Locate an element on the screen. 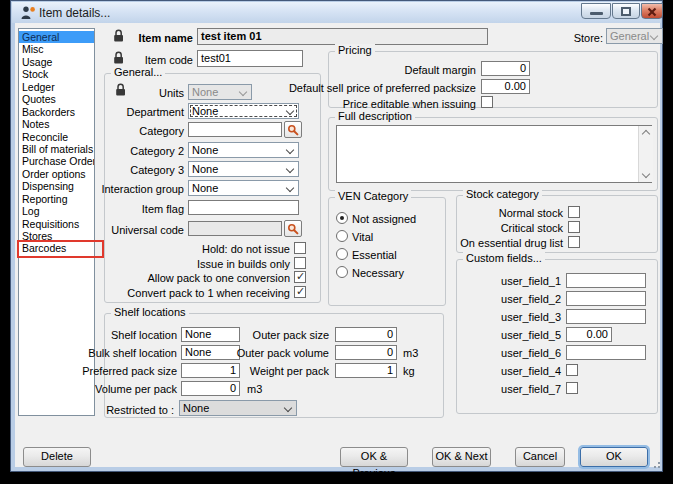 This screenshot has width=673, height=484. category3-dropdown: None is located at coordinates (244, 169).